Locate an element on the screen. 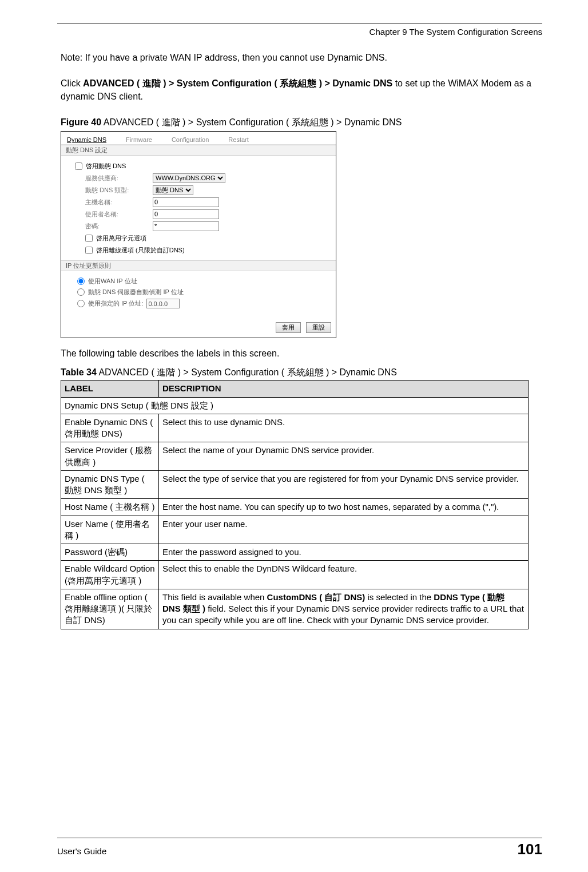  figure-caption: Figure 40 ADVANCED ( 進階 ) > System Confi… is located at coordinates (301, 122).